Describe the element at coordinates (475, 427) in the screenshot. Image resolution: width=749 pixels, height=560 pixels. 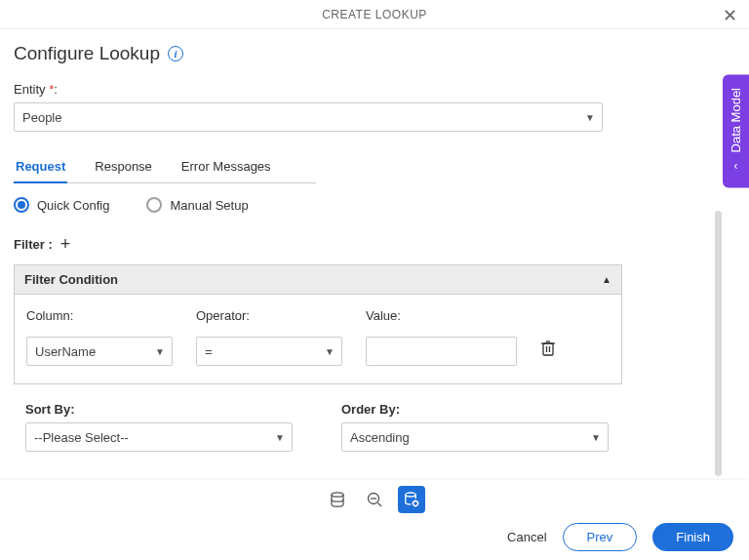
I see `order-by-field: Order By: Ascending ▼` at that location.